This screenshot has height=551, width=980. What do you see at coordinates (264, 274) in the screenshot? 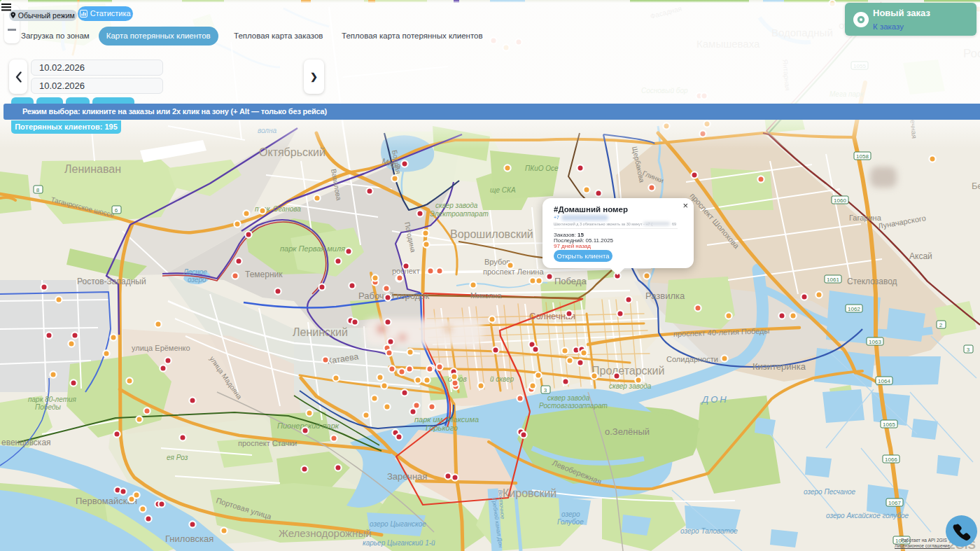
I see `svg-text: Темерник` at bounding box center [264, 274].